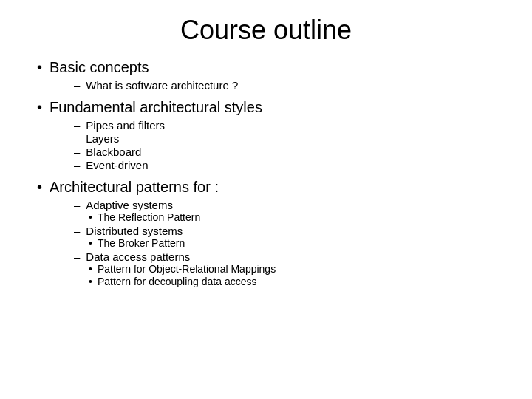  What do you see at coordinates (284, 269) in the screenshot?
I see `list-item: – Data access patterns • Pattern for Obj…` at bounding box center [284, 269].